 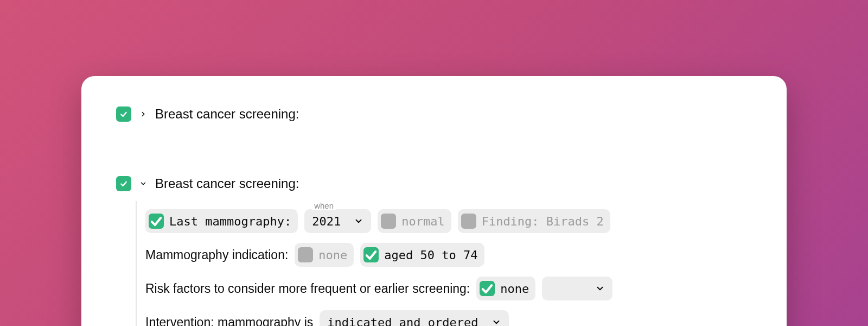 I want to click on chip-risk-none: none, so click(x=506, y=289).